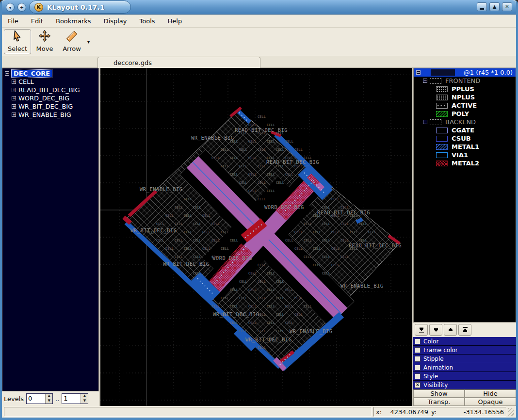 This screenshot has height=420, width=518. What do you see at coordinates (495, 7) in the screenshot?
I see `maximize-button: ▲` at bounding box center [495, 7].